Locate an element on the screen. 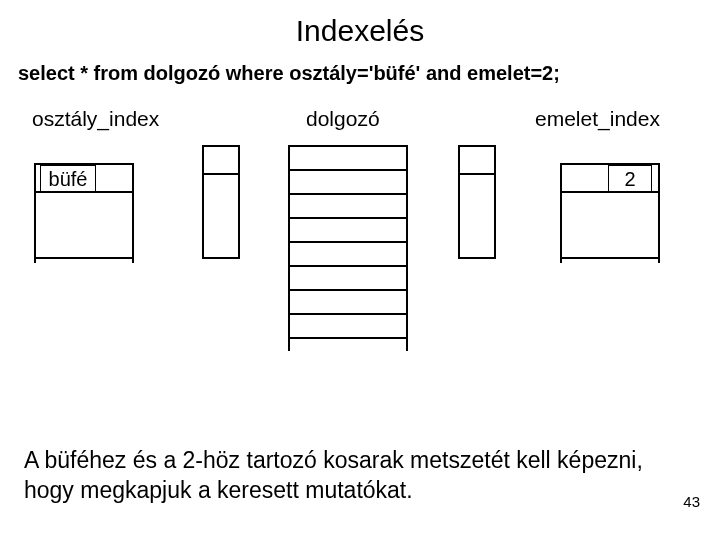  sql-query: select * from dolgozó where osztály='büf… is located at coordinates (360, 66).